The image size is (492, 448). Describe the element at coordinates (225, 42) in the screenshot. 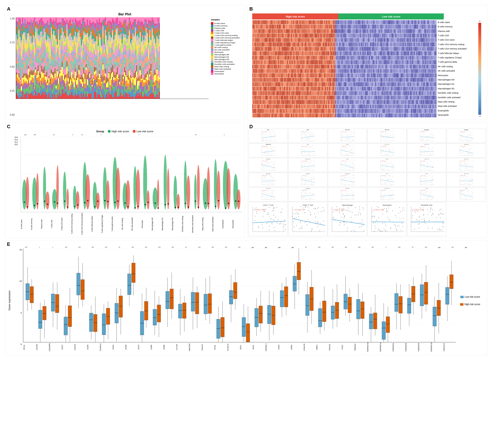

I see `legend-item: T.cells.regulatory.(Tregs)` at that location.